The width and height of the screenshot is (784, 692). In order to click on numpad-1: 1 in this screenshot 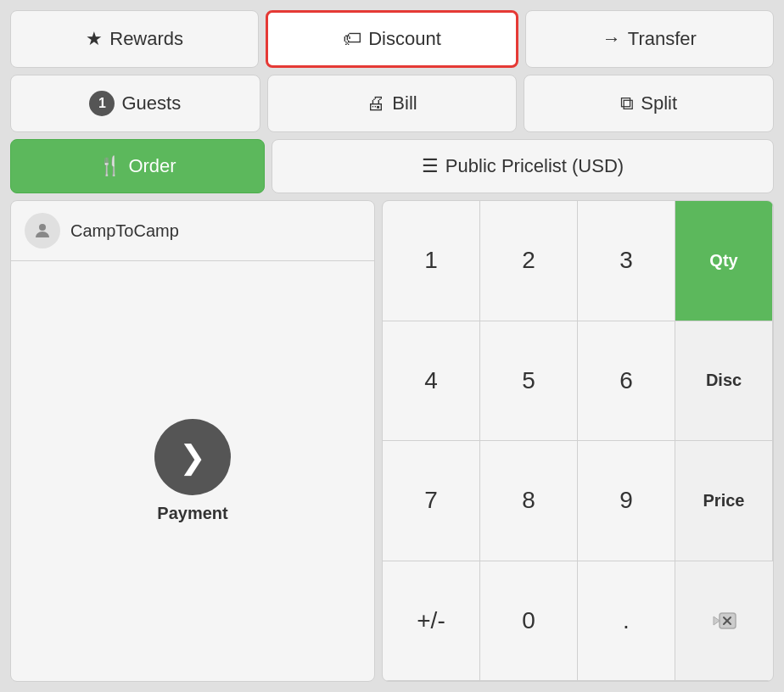, I will do `click(431, 261)`.